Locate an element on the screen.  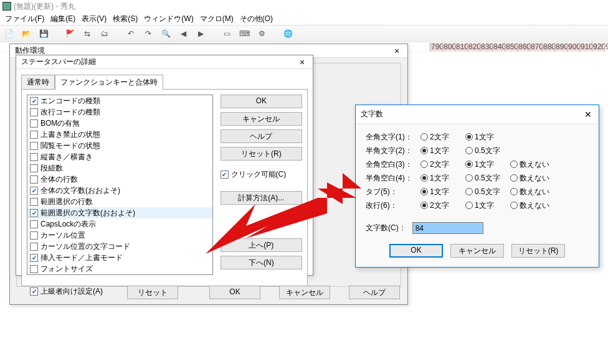
list-item: 改行コードの種類 is located at coordinates (120, 112).